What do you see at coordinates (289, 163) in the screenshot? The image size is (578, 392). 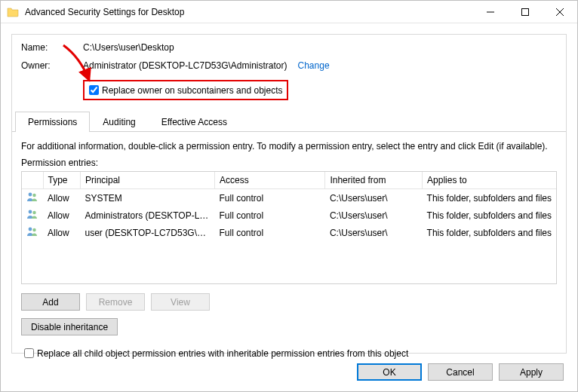 I see `entries-label: Permission entries:` at bounding box center [289, 163].